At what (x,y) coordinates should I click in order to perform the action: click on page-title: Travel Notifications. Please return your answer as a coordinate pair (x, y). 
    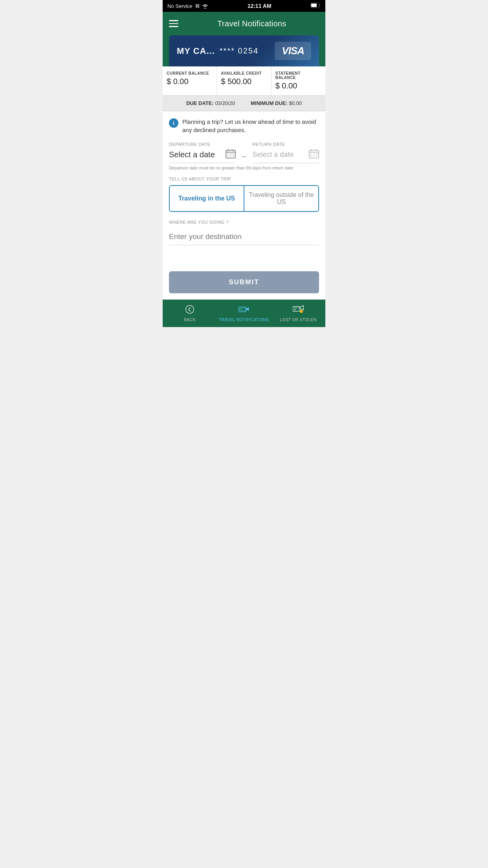
    Looking at the image, I should click on (252, 24).